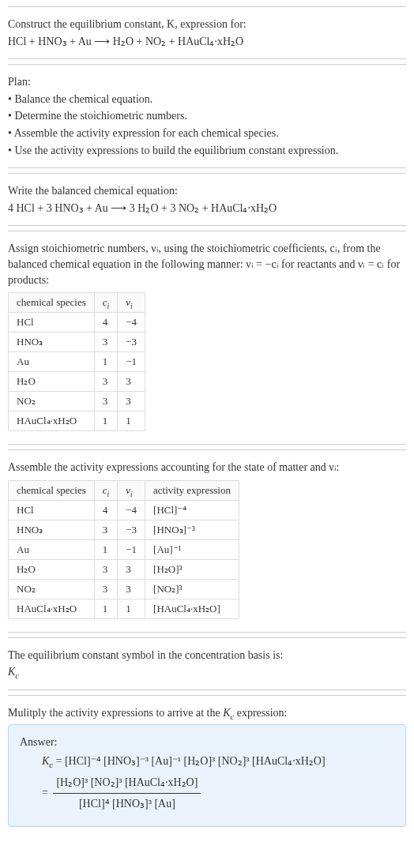 Image resolution: width=414 pixels, height=868 pixels. What do you see at coordinates (207, 191) in the screenshot?
I see `balanced-heading: Write the balanced chemical equation:` at bounding box center [207, 191].